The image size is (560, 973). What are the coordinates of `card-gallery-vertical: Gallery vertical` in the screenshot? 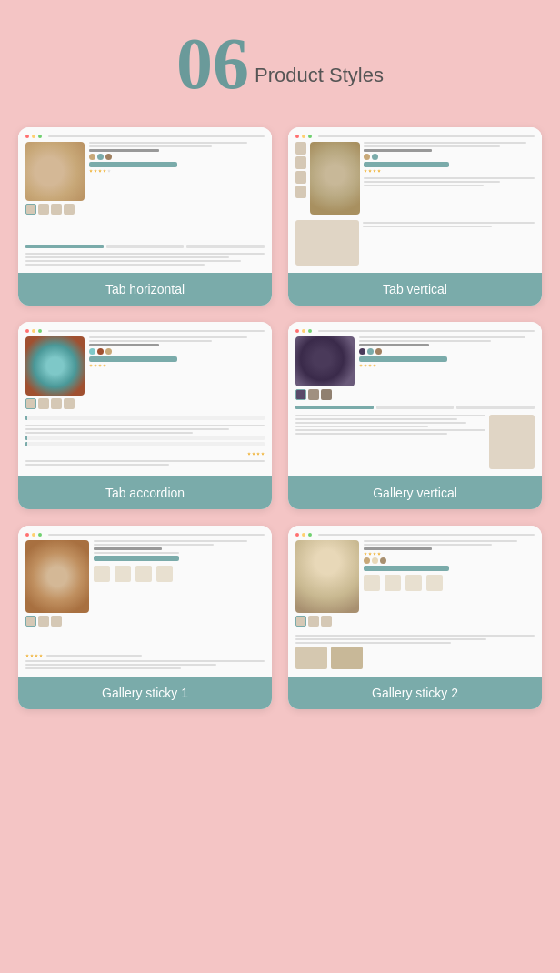 It's located at (415, 416).